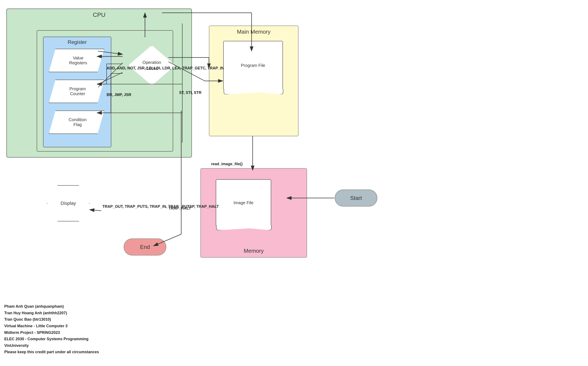 The height and width of the screenshot is (366, 588). What do you see at coordinates (243, 203) in the screenshot?
I see `image-file-label: Image File` at bounding box center [243, 203].